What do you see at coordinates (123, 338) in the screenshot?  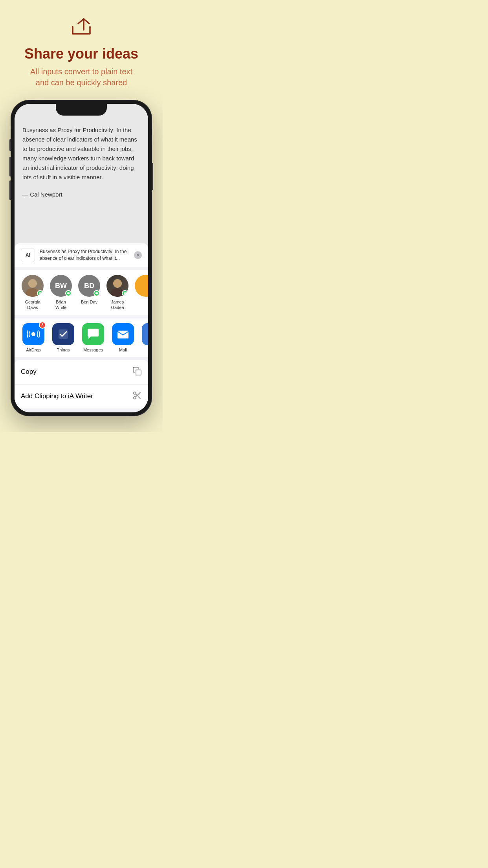 I see `app-item-mail: Mail` at bounding box center [123, 338].